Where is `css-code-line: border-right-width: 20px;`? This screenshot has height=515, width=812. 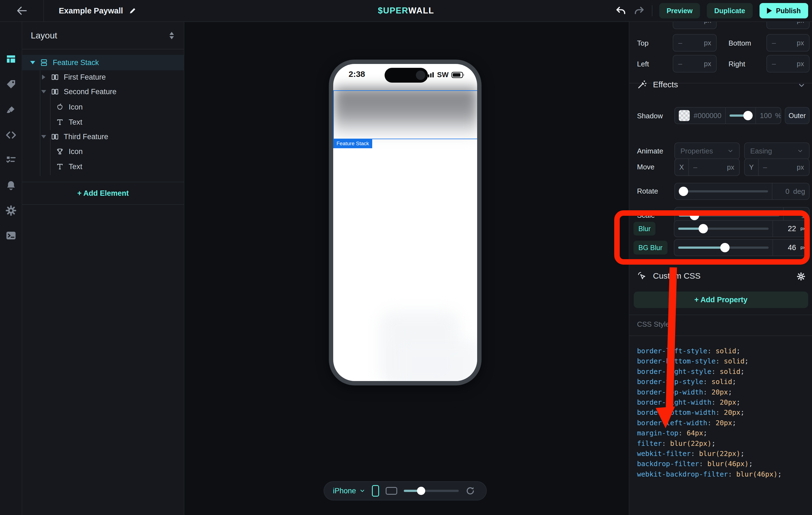 css-code-line: border-right-width: 20px; is located at coordinates (709, 402).